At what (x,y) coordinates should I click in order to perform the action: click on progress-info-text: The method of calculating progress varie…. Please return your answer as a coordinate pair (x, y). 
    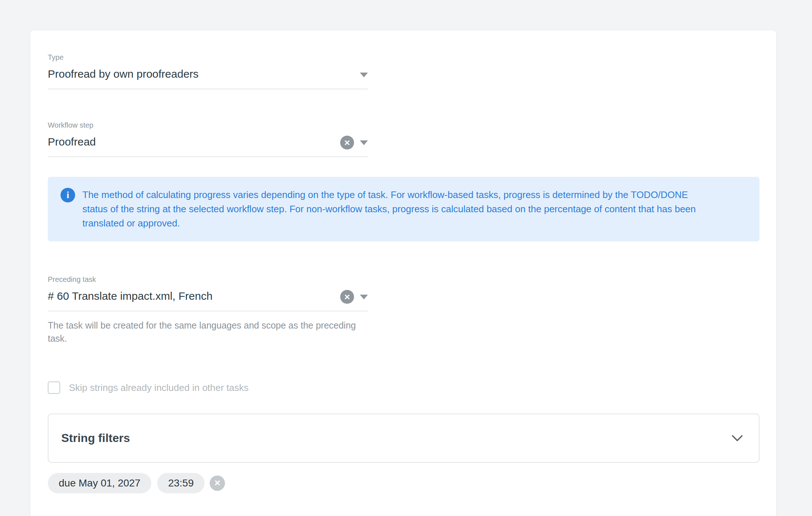
    Looking at the image, I should click on (389, 209).